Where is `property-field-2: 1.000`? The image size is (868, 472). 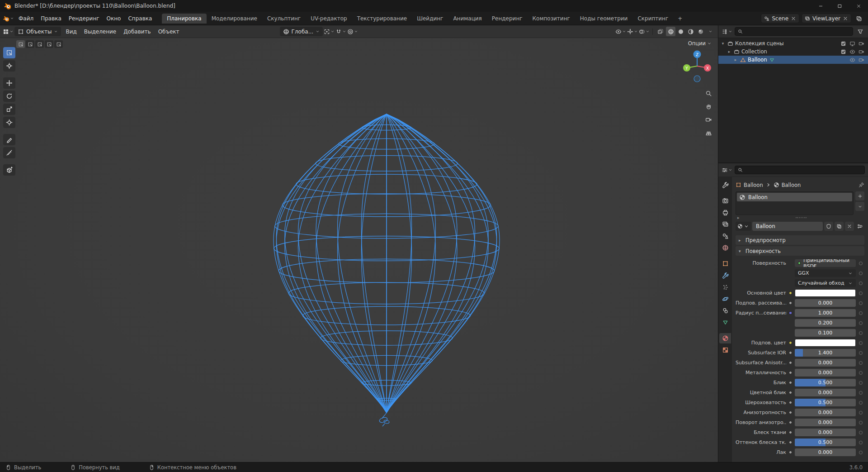
property-field-2: 1.000 is located at coordinates (826, 313).